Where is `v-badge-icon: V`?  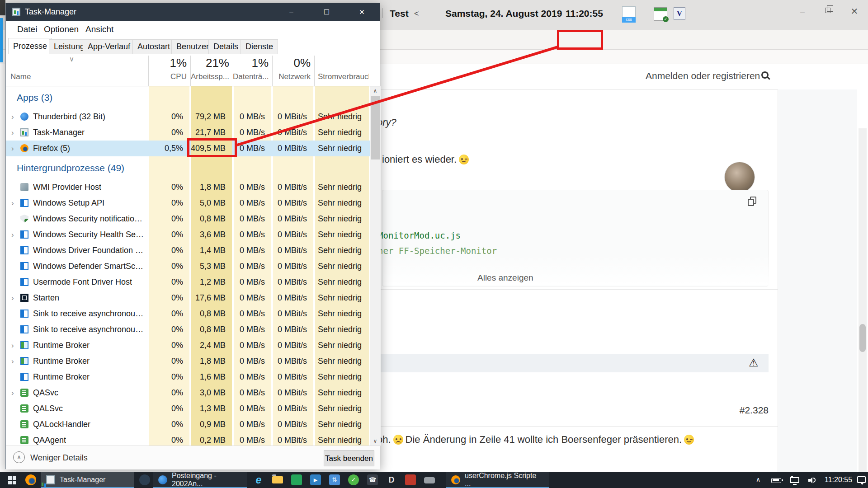 v-badge-icon: V is located at coordinates (679, 14).